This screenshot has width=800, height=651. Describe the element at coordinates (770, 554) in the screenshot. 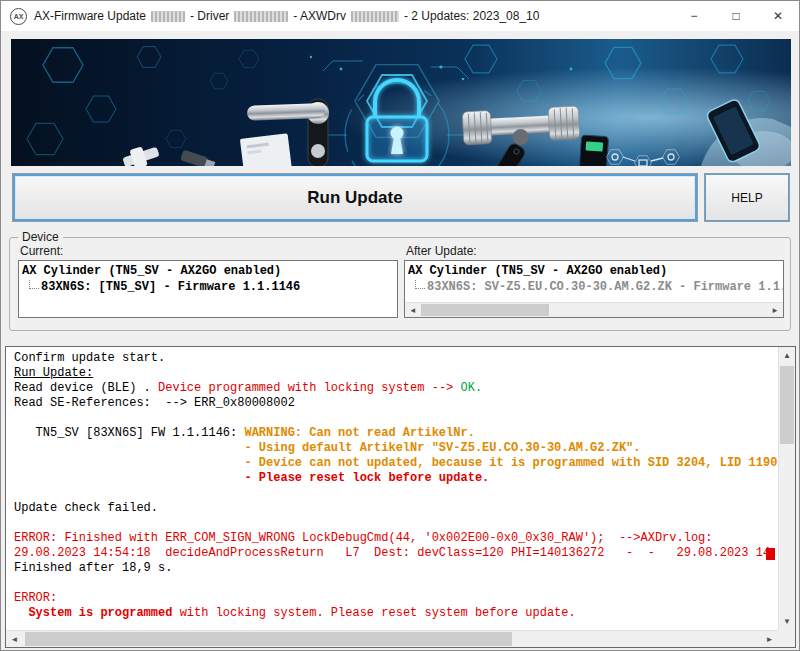

I see `clipped-text-block` at that location.